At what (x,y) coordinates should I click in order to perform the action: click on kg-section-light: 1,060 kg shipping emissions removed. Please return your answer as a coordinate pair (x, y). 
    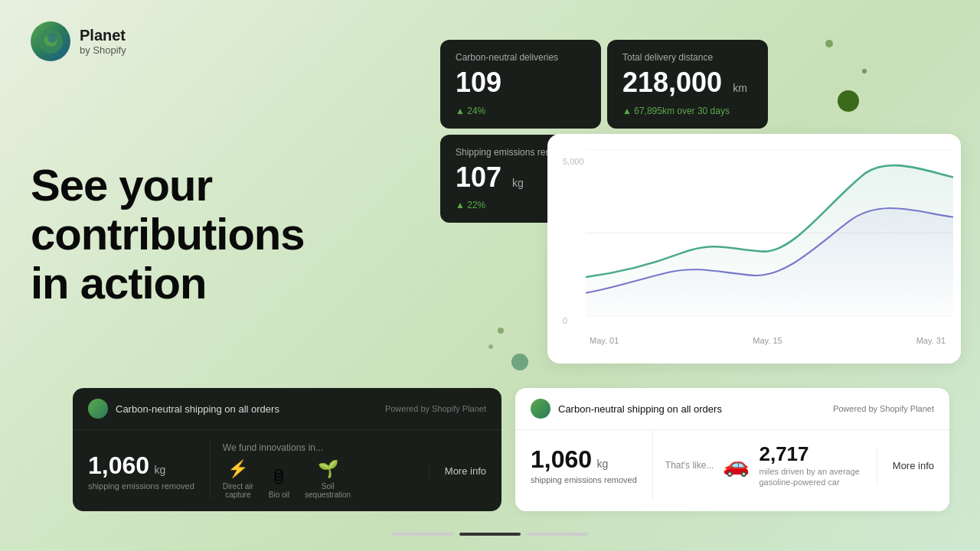
    Looking at the image, I should click on (583, 465).